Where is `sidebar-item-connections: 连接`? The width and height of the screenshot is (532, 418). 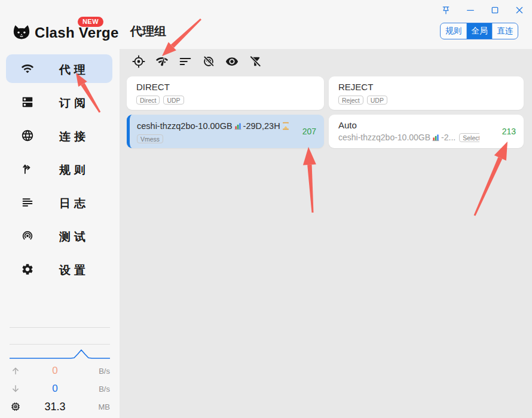
sidebar-item-connections: 连接 is located at coordinates (59, 136).